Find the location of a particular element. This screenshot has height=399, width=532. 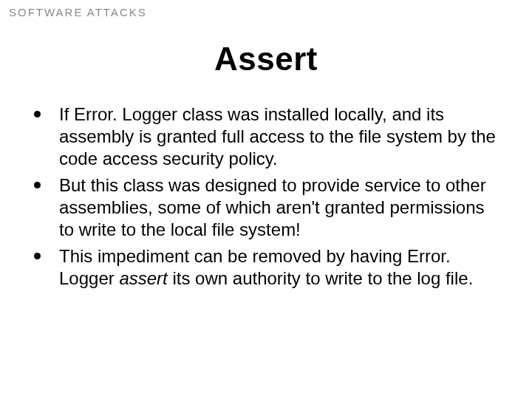

bullet-item: If Error. Logger class was installed loc… is located at coordinates (266, 137).